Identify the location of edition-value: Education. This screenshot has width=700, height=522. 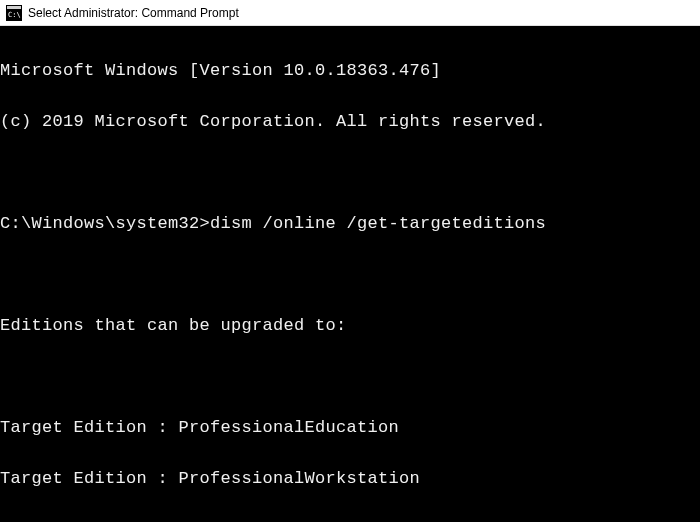
(226, 520).